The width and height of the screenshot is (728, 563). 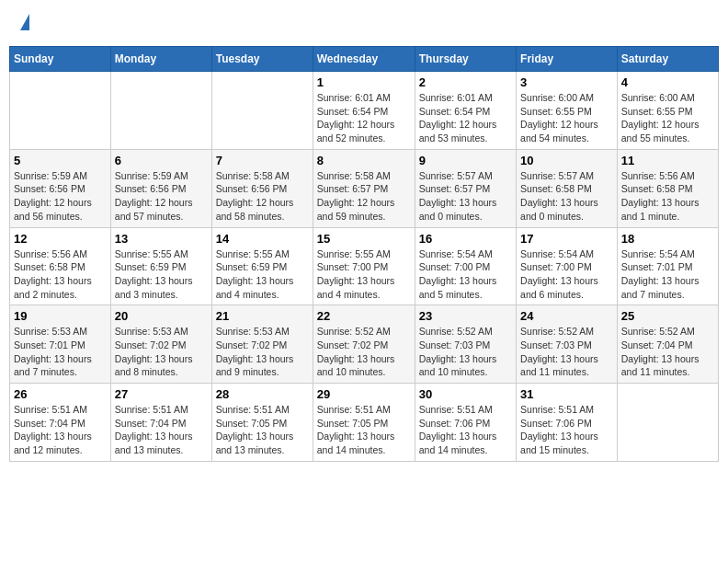 What do you see at coordinates (162, 239) in the screenshot?
I see `day-number: 13` at bounding box center [162, 239].